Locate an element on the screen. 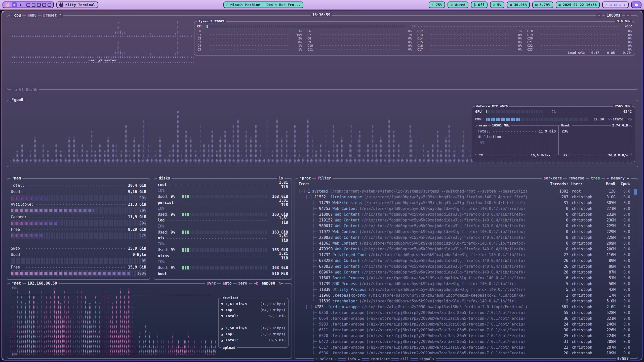 The height and width of the screenshot is (362, 644). check-icon: ✓ is located at coordinates (606, 5).